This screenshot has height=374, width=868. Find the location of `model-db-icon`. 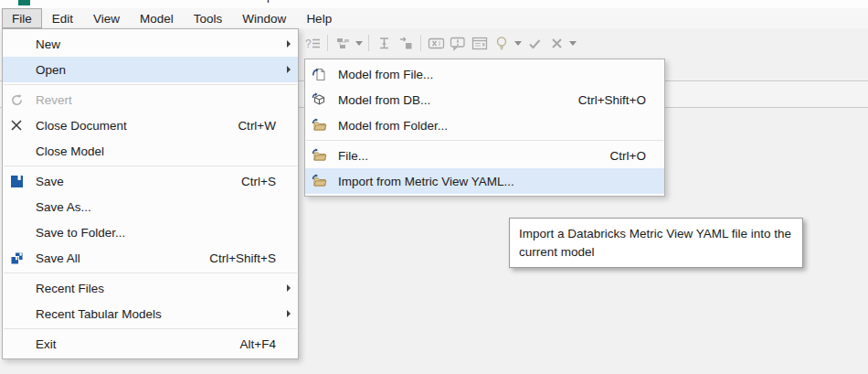

model-db-icon is located at coordinates (319, 100).